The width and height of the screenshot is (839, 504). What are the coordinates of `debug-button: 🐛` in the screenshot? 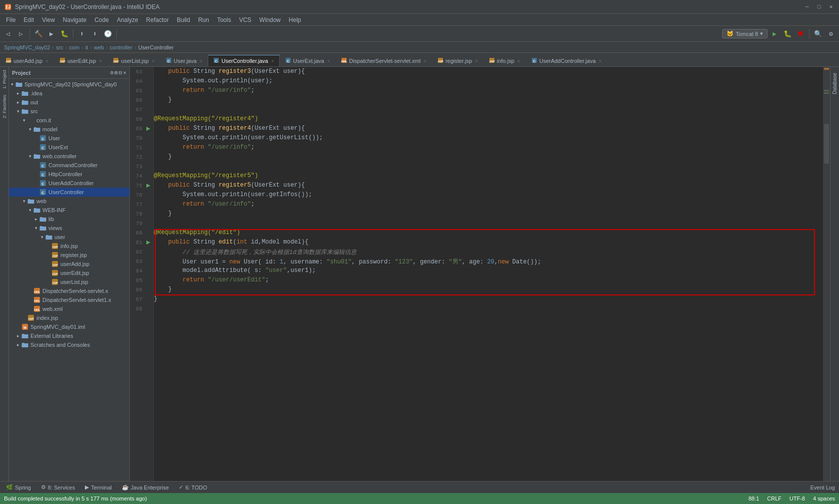 It's located at (788, 34).